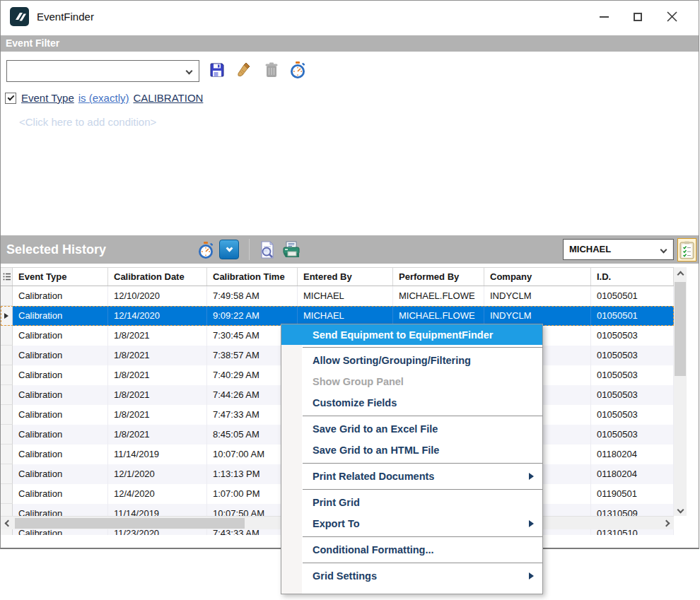 The width and height of the screenshot is (700, 600). I want to click on condition-value-link: CALIBRATION, so click(168, 98).